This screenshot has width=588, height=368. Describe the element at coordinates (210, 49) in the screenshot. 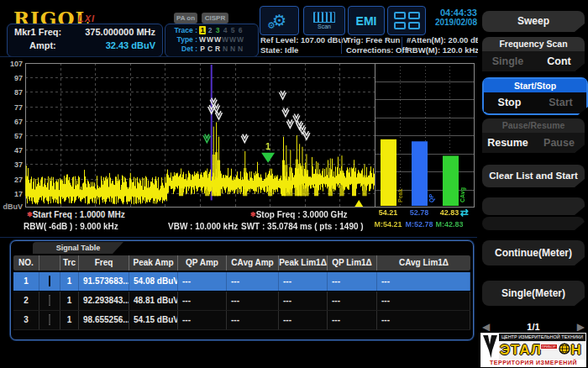

I see `det-value: C` at that location.